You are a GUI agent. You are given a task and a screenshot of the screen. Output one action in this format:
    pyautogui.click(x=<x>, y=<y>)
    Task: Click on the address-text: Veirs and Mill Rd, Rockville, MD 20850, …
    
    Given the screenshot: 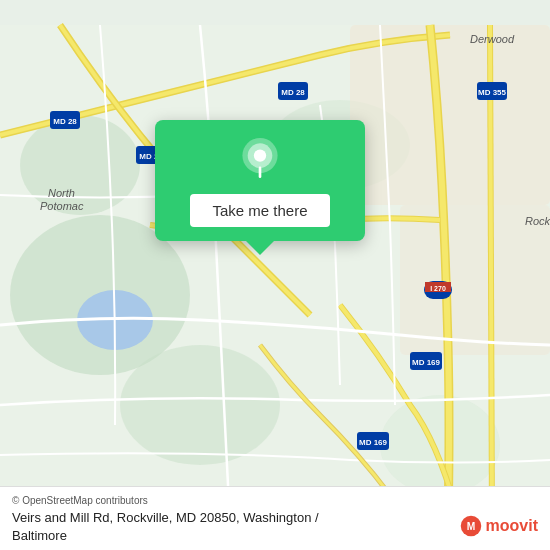 What is the action you would take?
    pyautogui.click(x=166, y=526)
    